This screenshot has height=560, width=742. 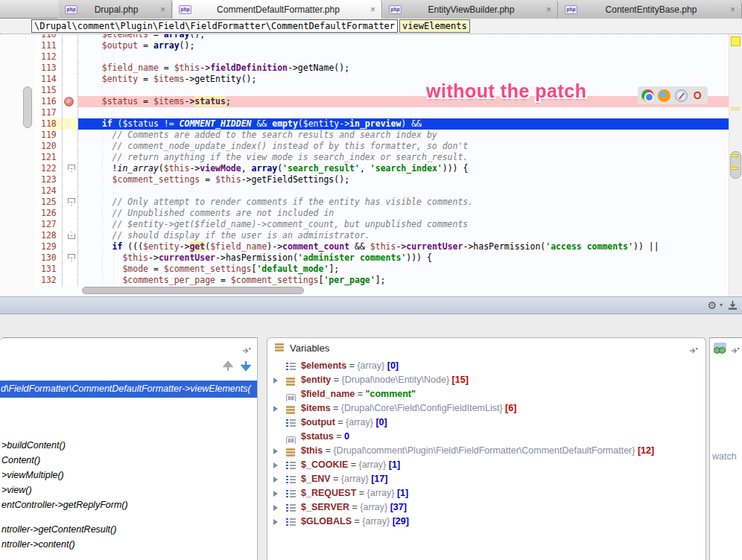 What do you see at coordinates (277, 9) in the screenshot?
I see `tab-commentdefaultformatter-php: phpCommentDefaultFormatter.php×` at bounding box center [277, 9].